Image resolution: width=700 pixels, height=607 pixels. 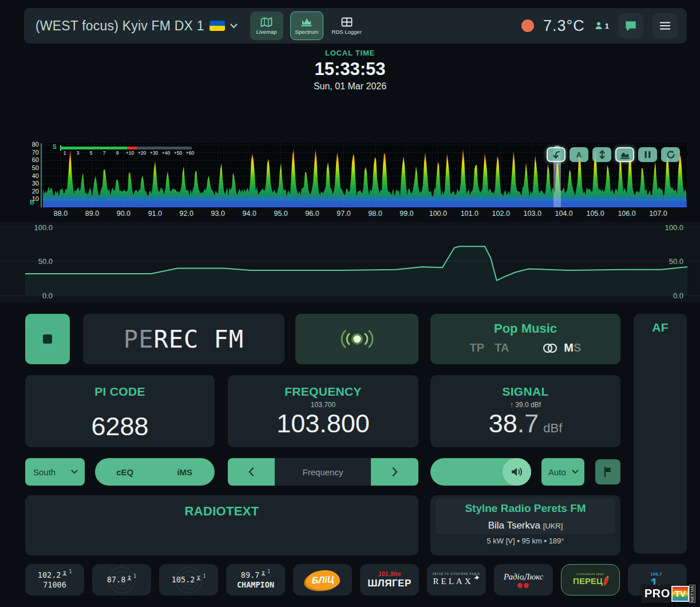 What do you see at coordinates (218, 214) in the screenshot?
I see `spectrum-x-tick: 93.0` at bounding box center [218, 214].